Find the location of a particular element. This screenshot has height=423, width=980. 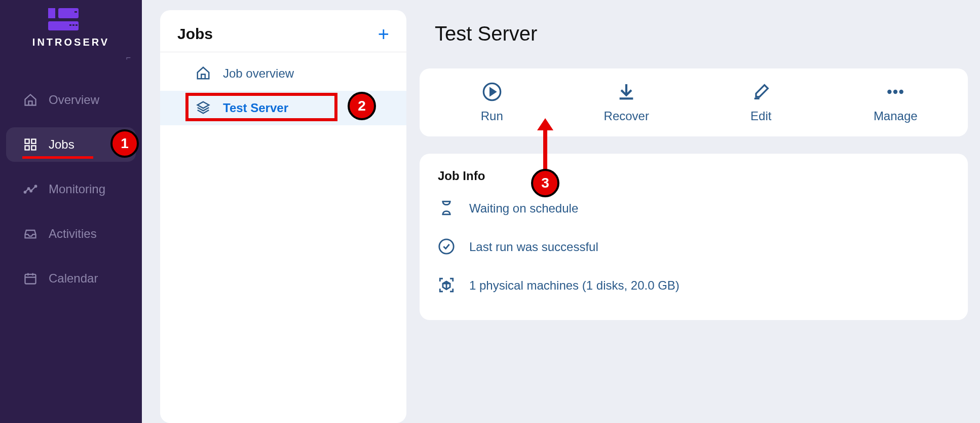

sidebar-item-label: Overview is located at coordinates (74, 100).